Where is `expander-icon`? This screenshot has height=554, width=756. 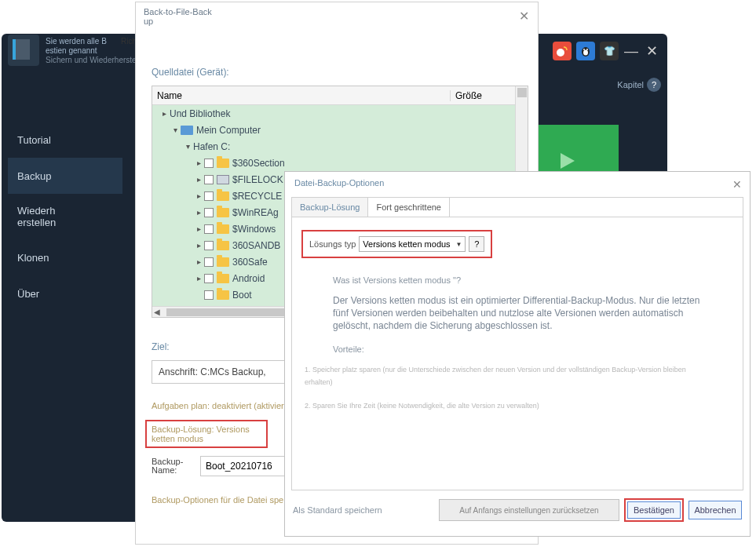 expander-icon is located at coordinates (199, 295).